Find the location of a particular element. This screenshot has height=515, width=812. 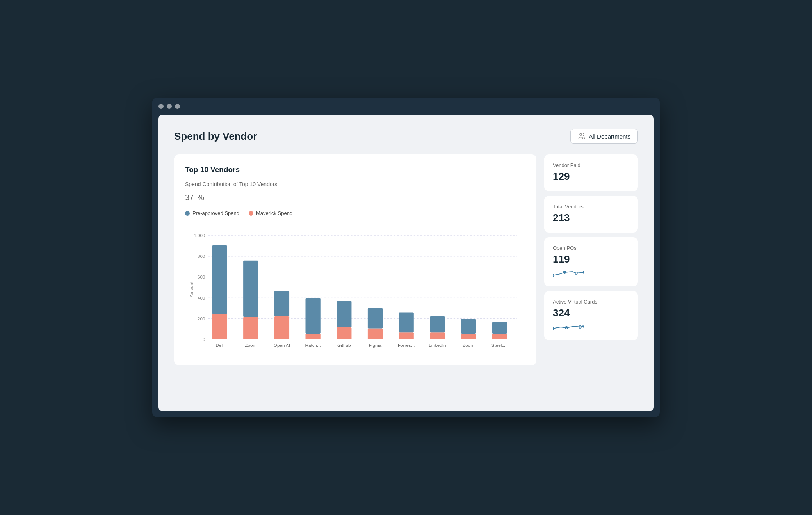

all-departments-label: All Departments is located at coordinates (610, 137).